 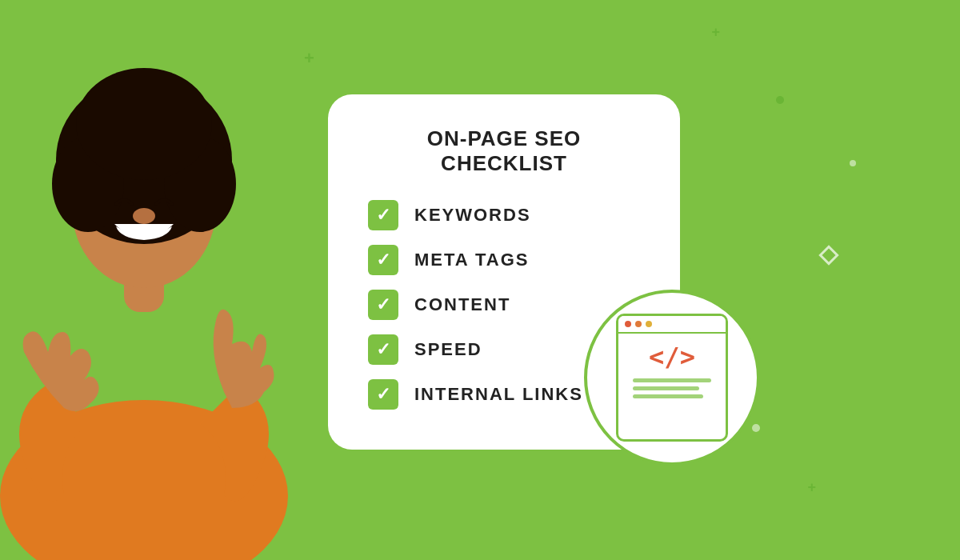 I want to click on browser-body: </>, so click(x=672, y=370).